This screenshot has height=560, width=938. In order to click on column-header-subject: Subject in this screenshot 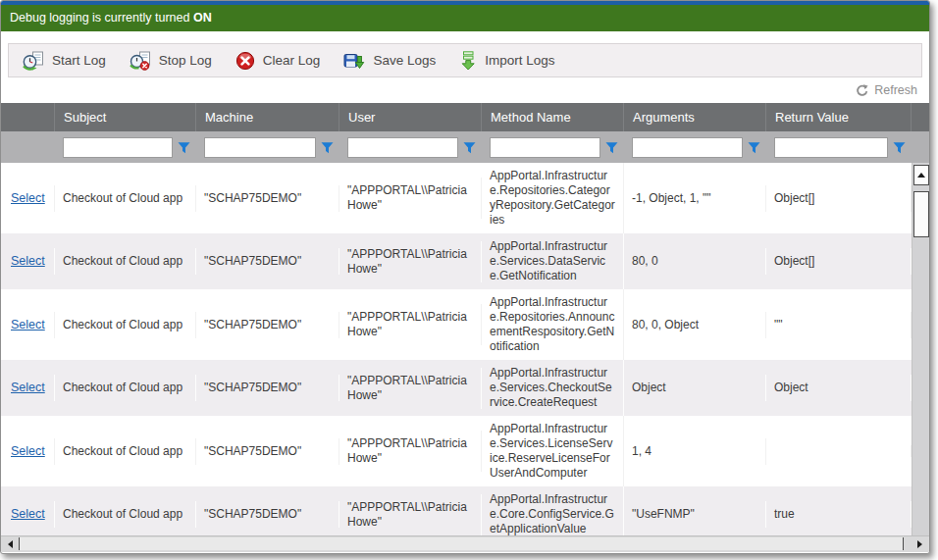, I will do `click(126, 118)`.